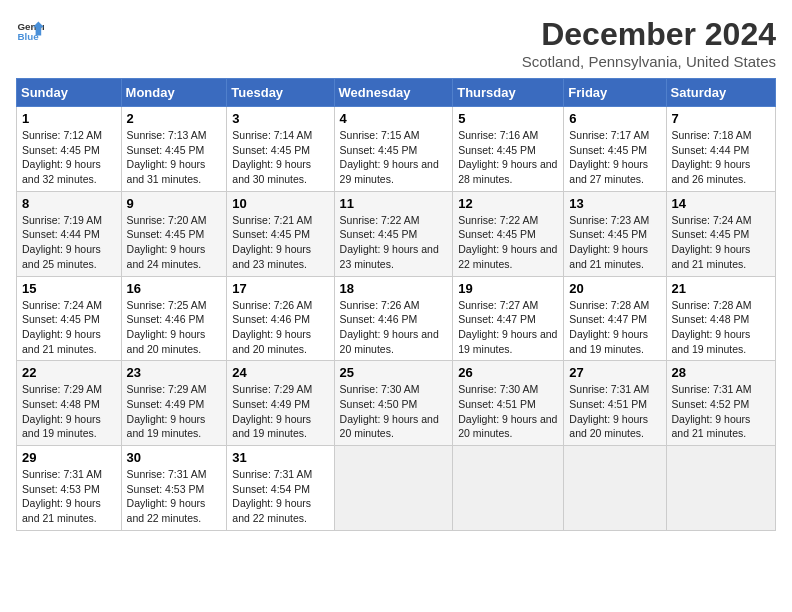 Image resolution: width=792 pixels, height=612 pixels. I want to click on calendar-cell: 2 Sunrise: 7:13 AMSunset: 4:45 PMDayligh…, so click(174, 150).